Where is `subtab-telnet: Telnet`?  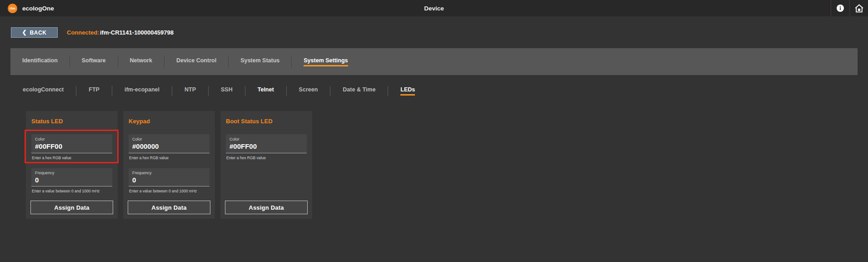
subtab-telnet: Telnet is located at coordinates (266, 91).